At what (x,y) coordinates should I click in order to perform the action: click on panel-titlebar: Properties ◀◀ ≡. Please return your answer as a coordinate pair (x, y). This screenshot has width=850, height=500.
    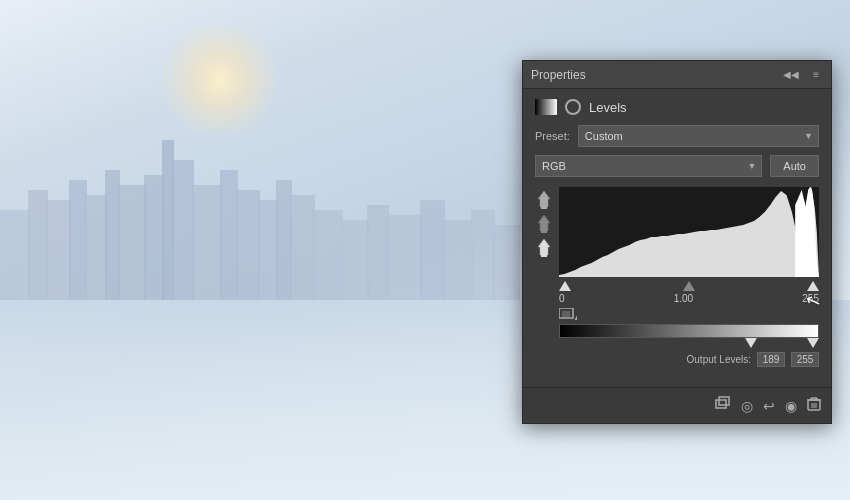
    Looking at the image, I should click on (677, 75).